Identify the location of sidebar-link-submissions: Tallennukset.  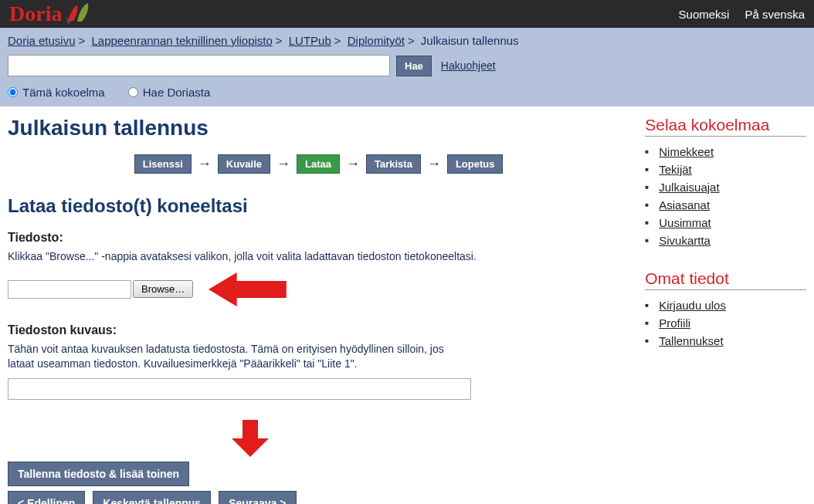
(690, 341).